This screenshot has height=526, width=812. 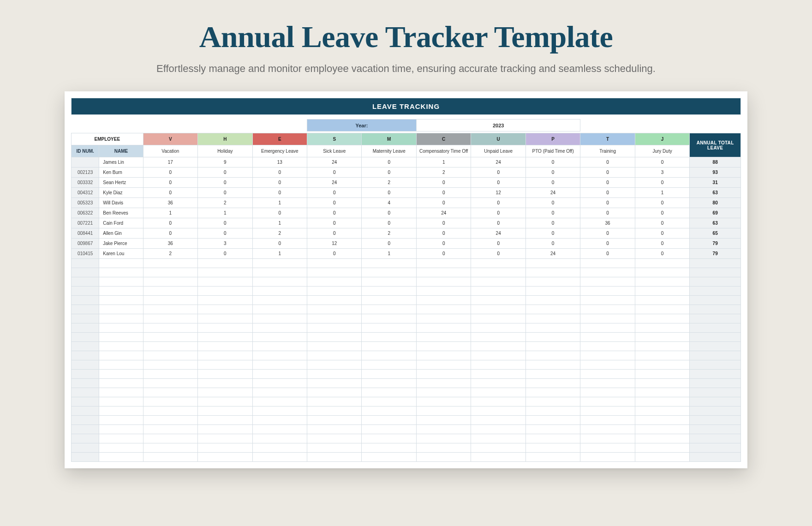 What do you see at coordinates (85, 233) in the screenshot?
I see `id-cell: 008441` at bounding box center [85, 233].